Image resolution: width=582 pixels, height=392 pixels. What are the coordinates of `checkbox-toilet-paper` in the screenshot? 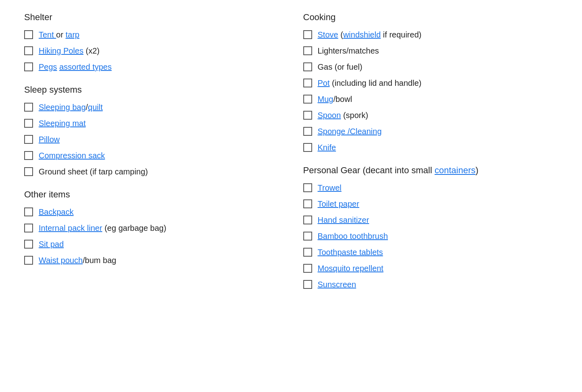 It's located at (308, 204).